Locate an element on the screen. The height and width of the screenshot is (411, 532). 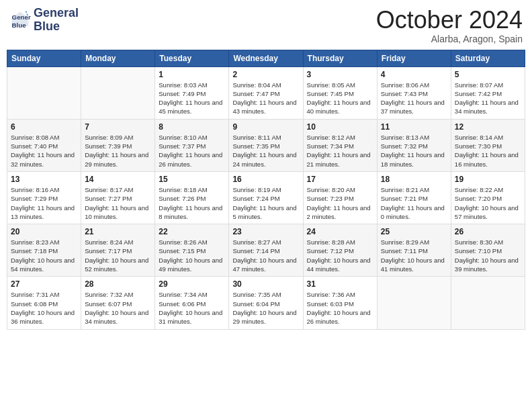
day-content: Sunrise: 8:09 AM Sunset: 7:39 PM Dayligh… is located at coordinates (118, 150).